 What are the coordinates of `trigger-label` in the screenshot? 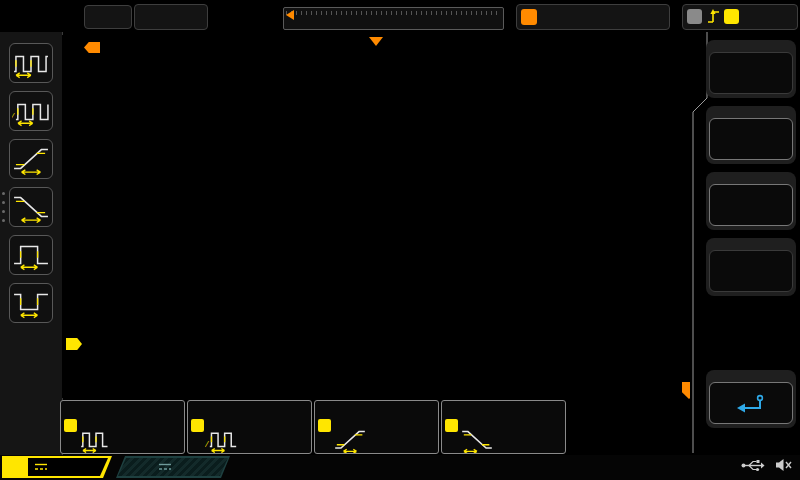 It's located at (694, 16).